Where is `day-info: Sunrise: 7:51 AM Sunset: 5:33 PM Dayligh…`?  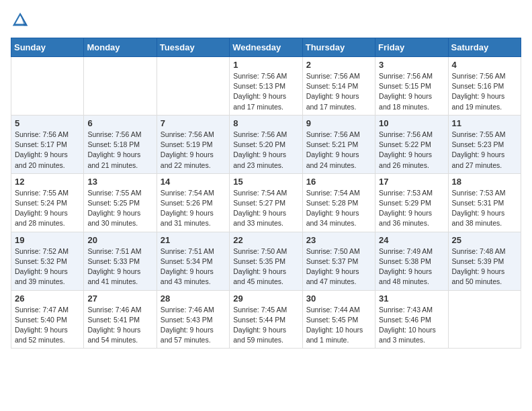
day-info: Sunrise: 7:51 AM Sunset: 5:33 PM Dayligh… is located at coordinates (120, 267).